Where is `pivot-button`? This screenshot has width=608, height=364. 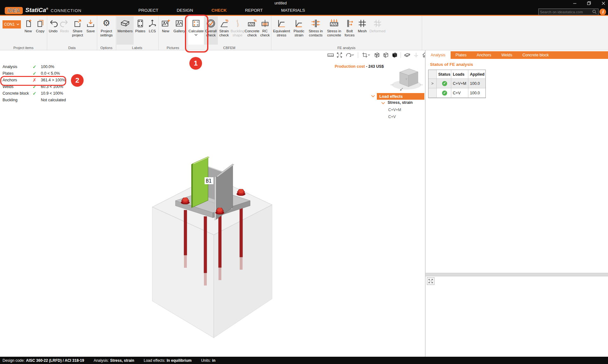
pivot-button is located at coordinates (416, 55).